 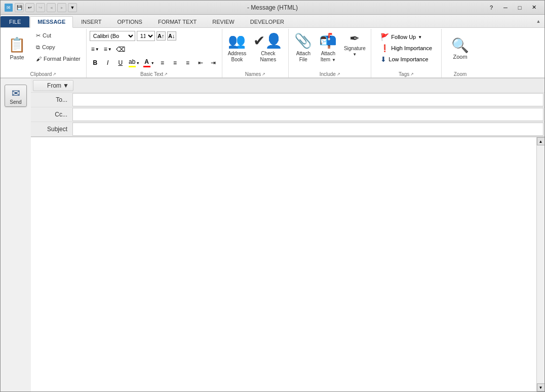 What do you see at coordinates (272, 21) in the screenshot?
I see `ribbon-tab-bar: FILE MESSAGE INSERT OPTIONS FORMAT TEXT …` at bounding box center [272, 21].